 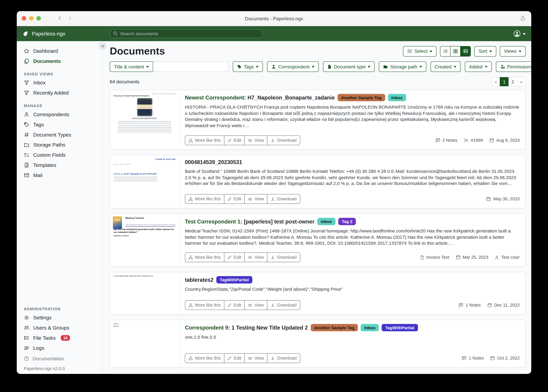 What do you see at coordinates (470, 257) in the screenshot?
I see `document-meta: Invoice Test Mar 25, 2023 Test User` at bounding box center [470, 257].